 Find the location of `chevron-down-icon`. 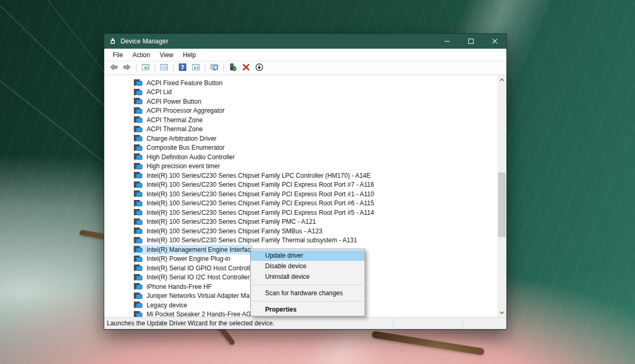

chevron-down-icon is located at coordinates (502, 313).